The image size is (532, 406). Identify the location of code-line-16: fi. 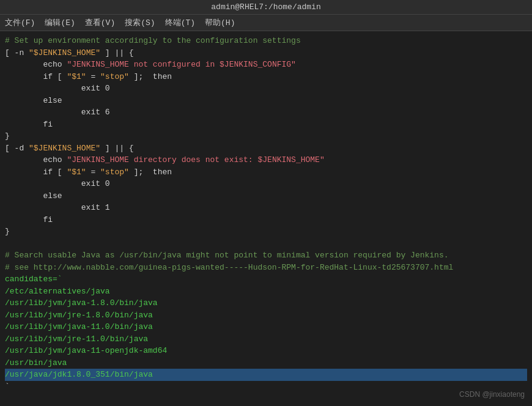
(266, 220).